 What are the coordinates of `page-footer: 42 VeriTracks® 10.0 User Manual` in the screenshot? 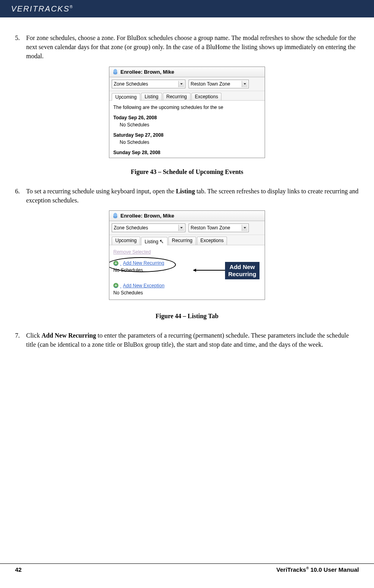 It's located at (187, 568).